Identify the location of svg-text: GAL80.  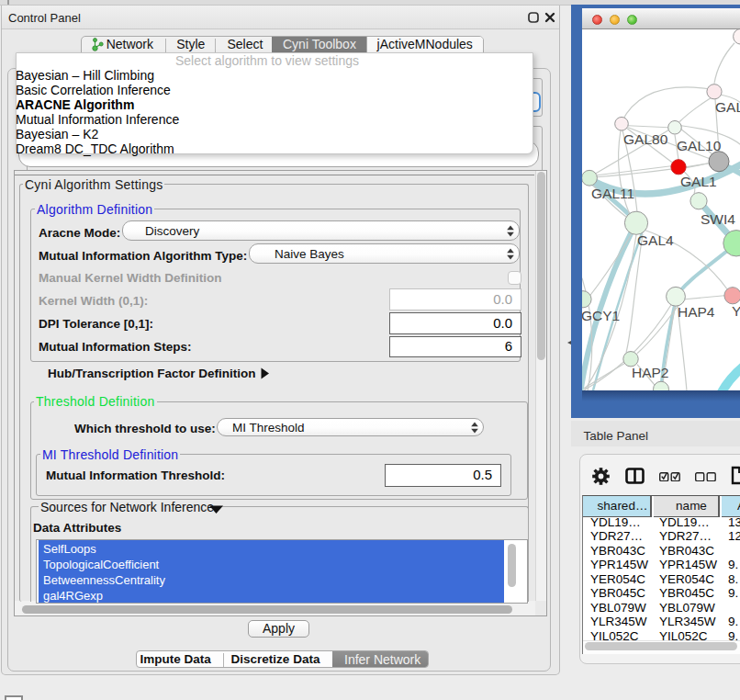
(646, 138).